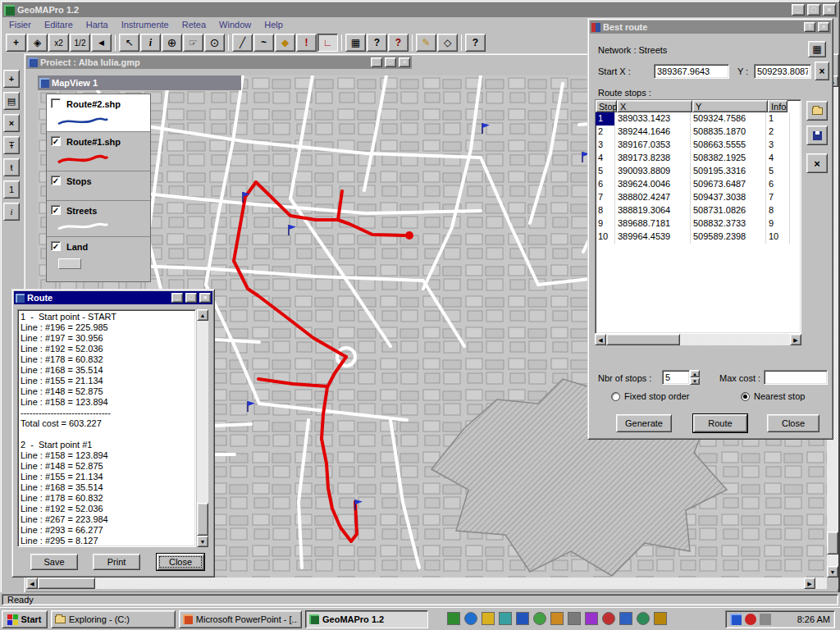  What do you see at coordinates (38, 43) in the screenshot?
I see `zoom-extent-icon: ◈` at bounding box center [38, 43].